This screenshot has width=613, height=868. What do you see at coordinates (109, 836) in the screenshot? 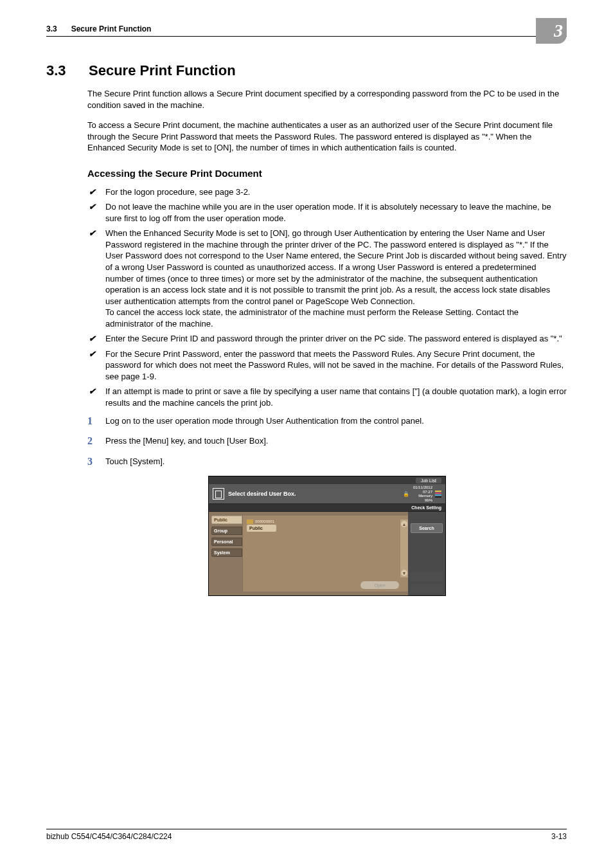
I see `footer-left: bizhub C554/C454/C364/C284/C224` at bounding box center [109, 836].